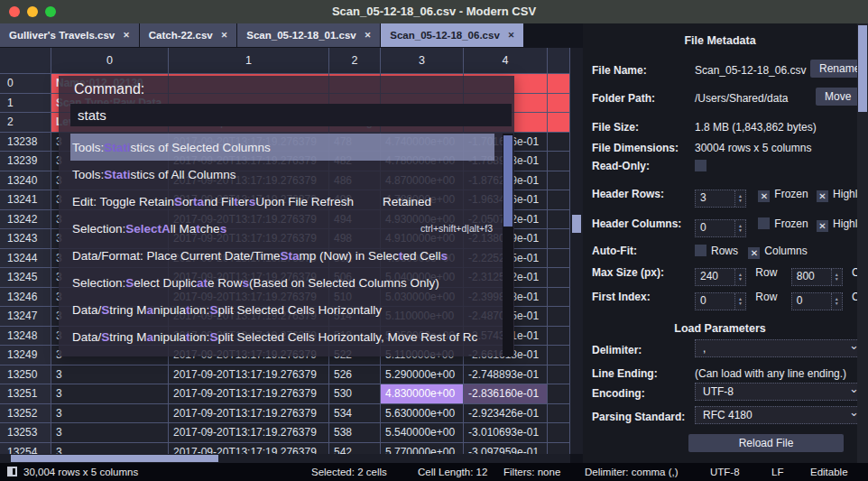  Describe the element at coordinates (505, 449) in the screenshot. I see `cell: -3.097959e-01` at that location.